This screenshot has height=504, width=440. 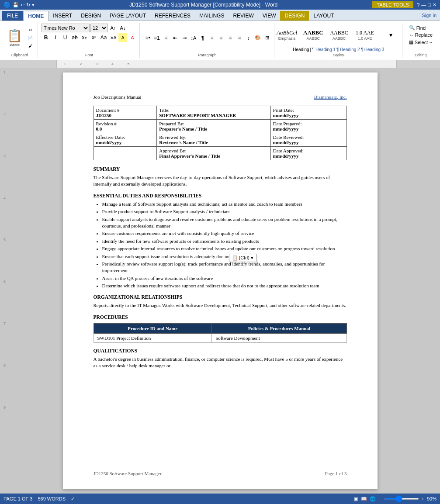 I want to click on zoom-out-button: −, so click(x=380, y=499).